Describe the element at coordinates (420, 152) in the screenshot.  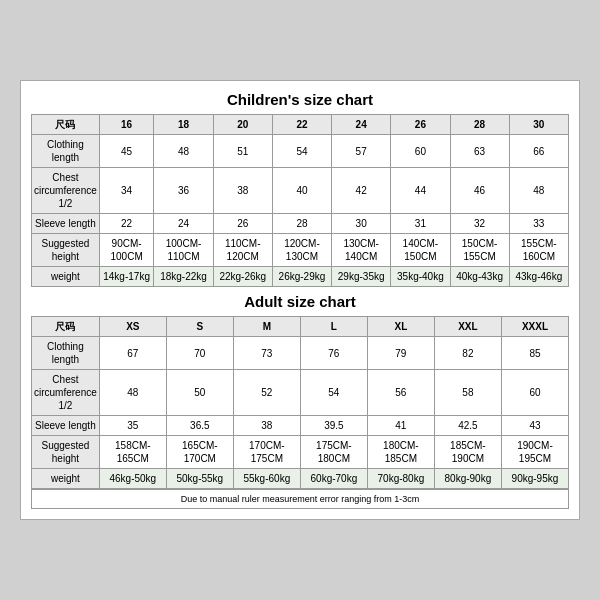
I see `children-cell-0-5: 60` at that location.